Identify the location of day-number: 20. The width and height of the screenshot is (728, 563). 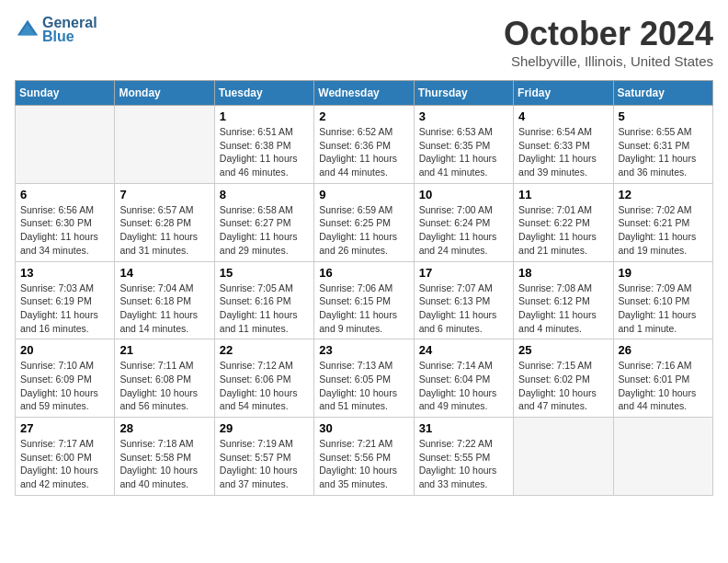
(64, 350).